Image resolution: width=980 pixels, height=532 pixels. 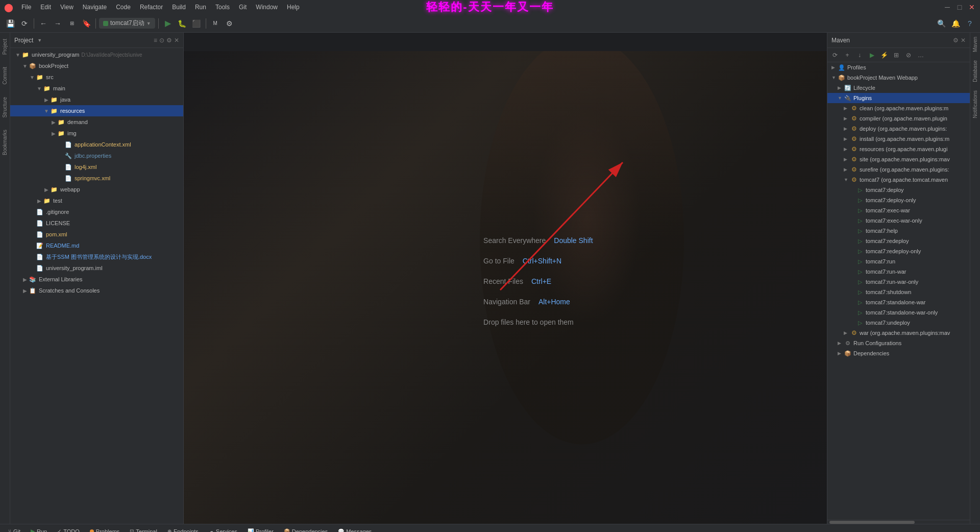 What do you see at coordinates (898, 282) in the screenshot?
I see `maven-goal-run-war-only: ▷ tomcat7:run-war-only` at bounding box center [898, 282].